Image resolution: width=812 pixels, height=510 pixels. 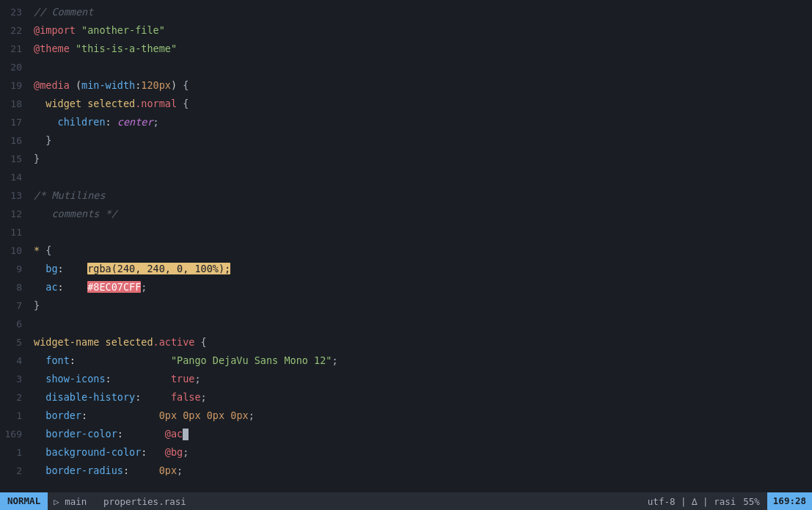 What do you see at coordinates (406, 342) in the screenshot?
I see `code-line: 5widget-name selected.active {` at bounding box center [406, 342].